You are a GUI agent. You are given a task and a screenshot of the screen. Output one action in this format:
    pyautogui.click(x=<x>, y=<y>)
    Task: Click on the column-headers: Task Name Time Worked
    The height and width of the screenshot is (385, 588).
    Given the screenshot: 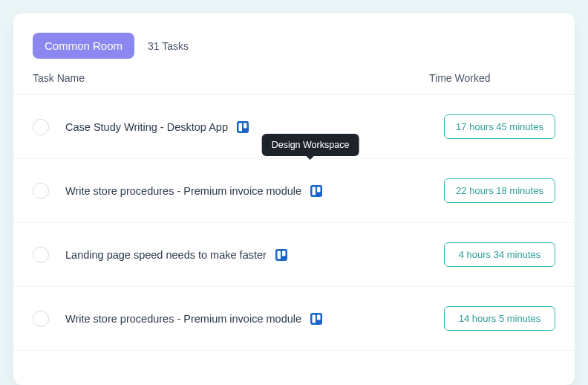 What is the action you would take?
    pyautogui.click(x=294, y=83)
    